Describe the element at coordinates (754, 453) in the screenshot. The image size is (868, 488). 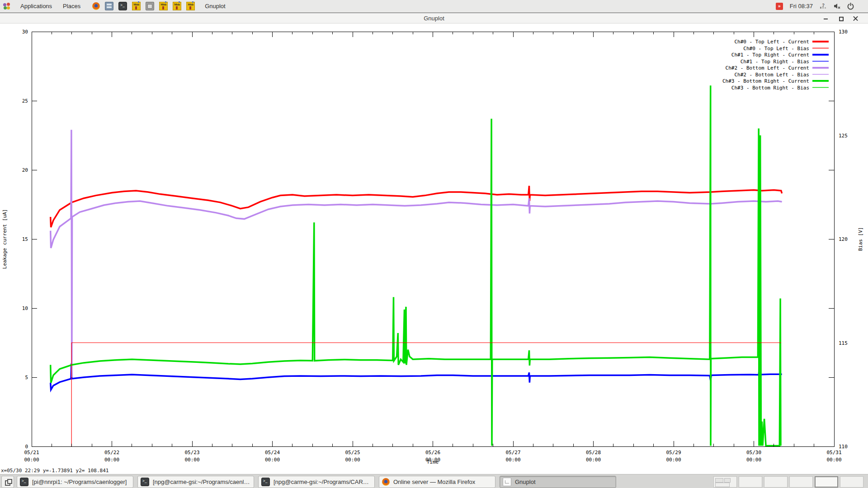
I see `x-axis-tick-date: 05/30` at that location.